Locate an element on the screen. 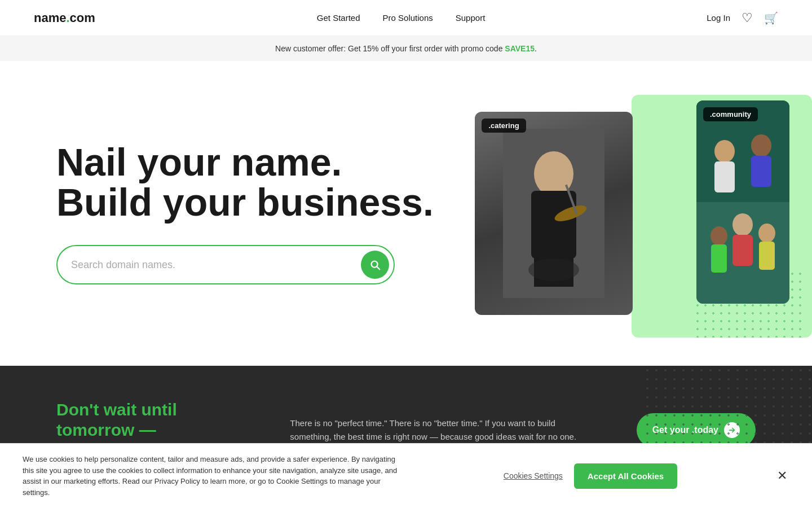 Image resolution: width=812 pixels, height=508 pixels. promo-text: New customer offer: Get 15% off your fir… is located at coordinates (390, 49).